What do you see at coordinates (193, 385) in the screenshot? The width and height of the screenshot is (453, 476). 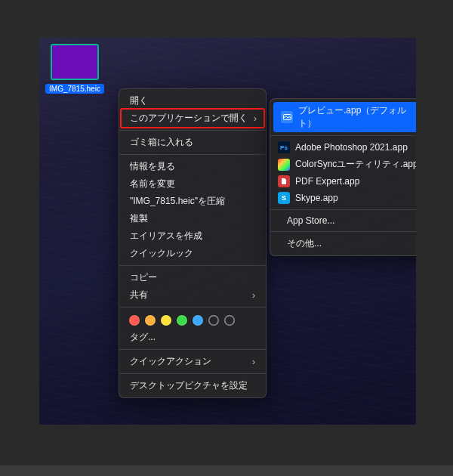 I see `menu-set-wallpaper: デスクトップピクチャを設定` at bounding box center [193, 385].